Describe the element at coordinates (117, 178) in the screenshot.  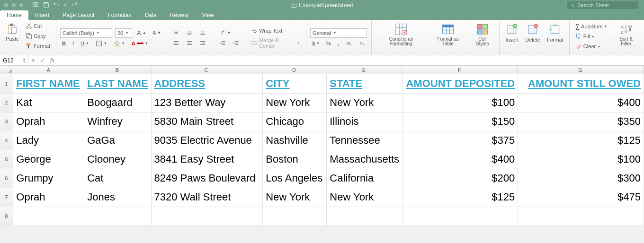
I see `cell: Cat` at that location.